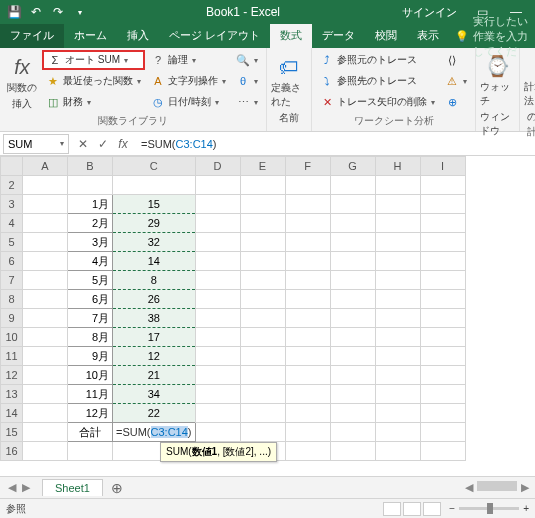 This screenshot has width=535, height=518. Describe the element at coordinates (154, 376) in the screenshot. I see `cell: 21` at that location.